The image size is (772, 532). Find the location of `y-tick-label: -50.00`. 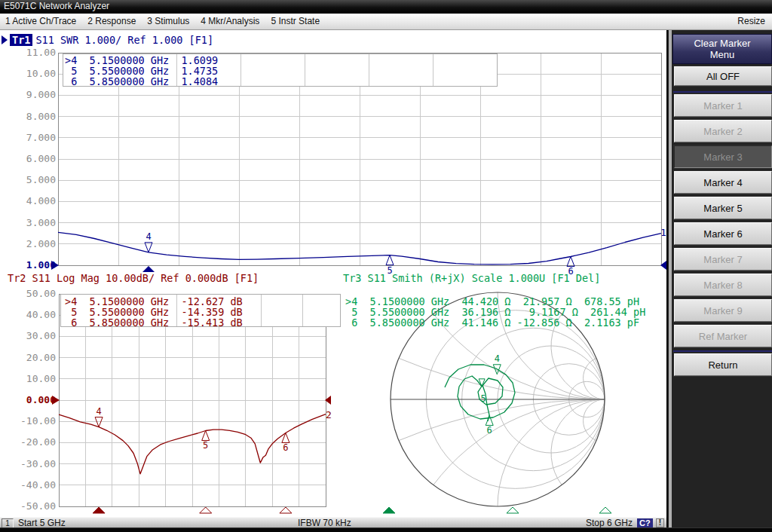

y-tick-label: -50.00 is located at coordinates (35, 506).